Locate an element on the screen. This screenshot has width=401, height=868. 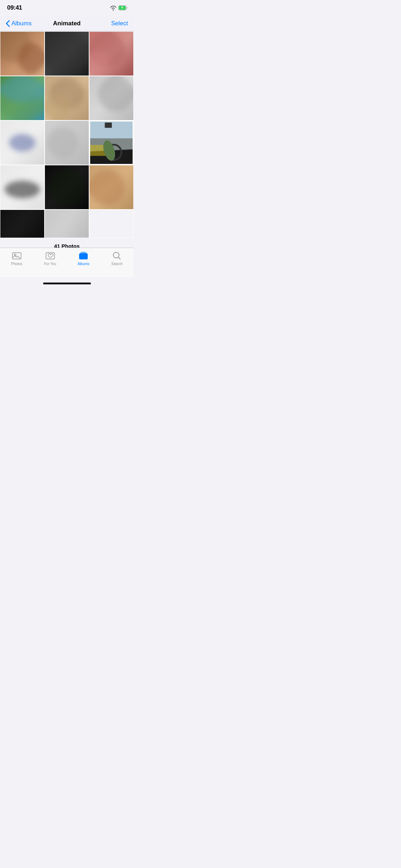
back-label: Albums is located at coordinates (21, 24).